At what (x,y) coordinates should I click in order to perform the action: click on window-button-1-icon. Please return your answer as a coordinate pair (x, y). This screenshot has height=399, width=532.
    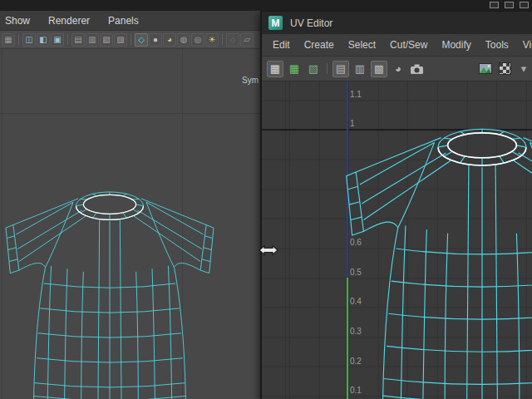
    Looking at the image, I should click on (494, 5).